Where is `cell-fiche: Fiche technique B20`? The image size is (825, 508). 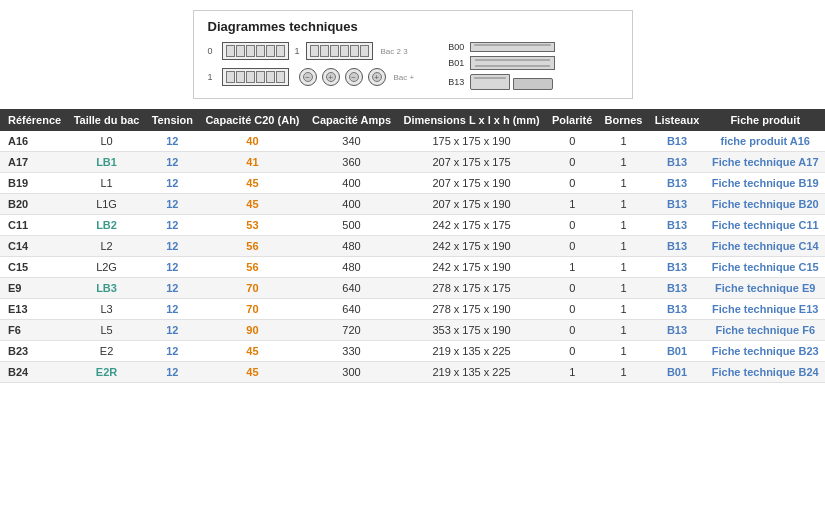 cell-fiche: Fiche technique B20 is located at coordinates (765, 204).